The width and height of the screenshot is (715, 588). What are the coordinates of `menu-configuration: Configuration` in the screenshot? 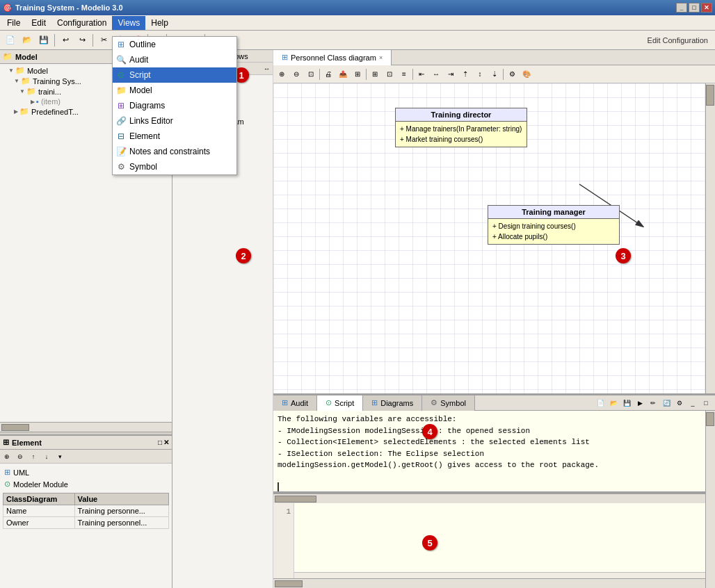 It's located at (82, 23).